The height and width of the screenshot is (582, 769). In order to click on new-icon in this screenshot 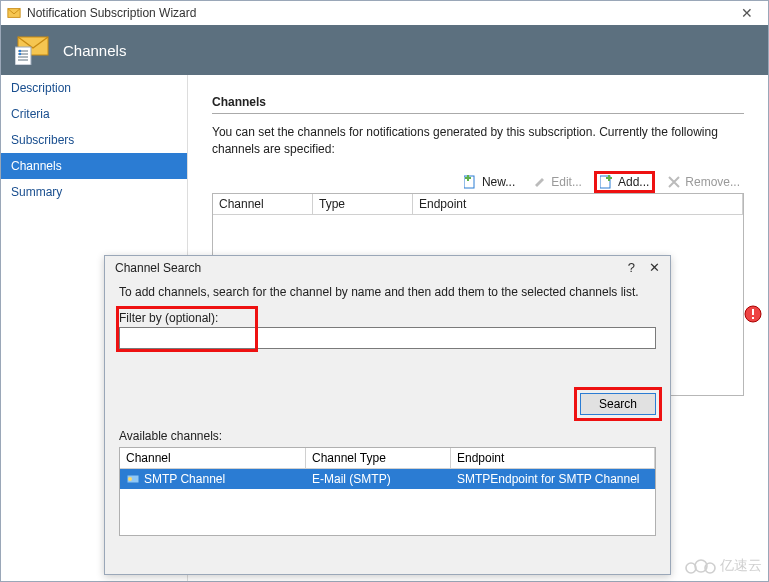, I will do `click(471, 182)`.